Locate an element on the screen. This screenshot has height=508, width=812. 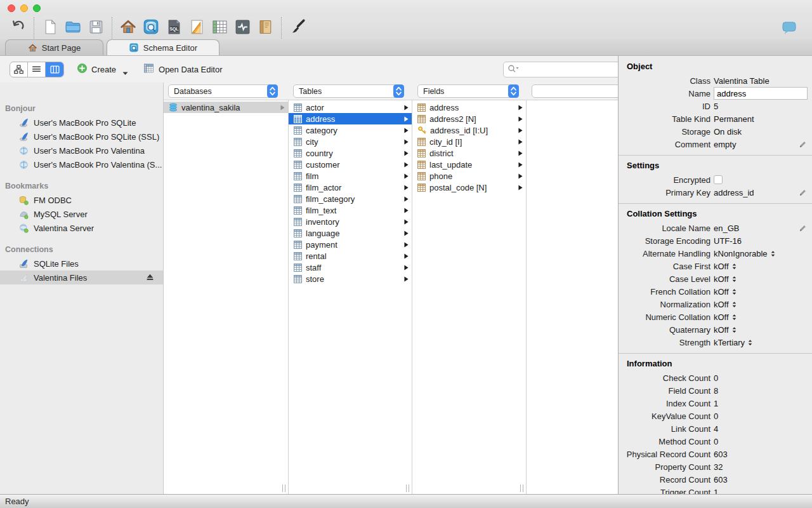
browser-row-language: language is located at coordinates (350, 233).